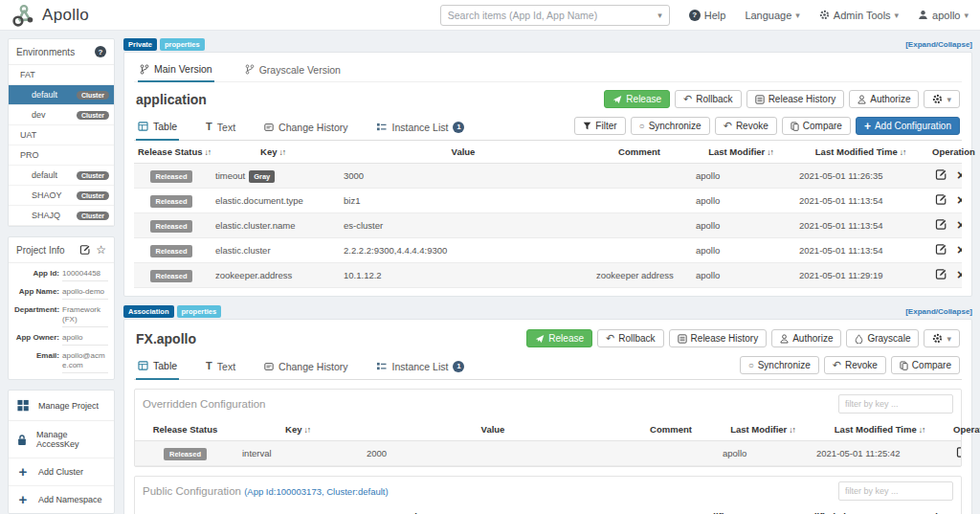 The image size is (980, 514). What do you see at coordinates (50, 15) in the screenshot?
I see `apollo-brand: Apollo` at bounding box center [50, 15].